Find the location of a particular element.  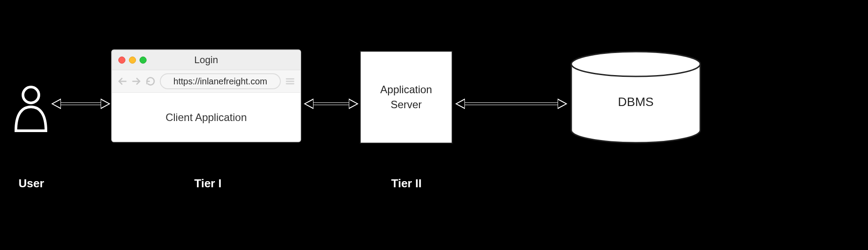

arrow-user-tier1 is located at coordinates (81, 104).